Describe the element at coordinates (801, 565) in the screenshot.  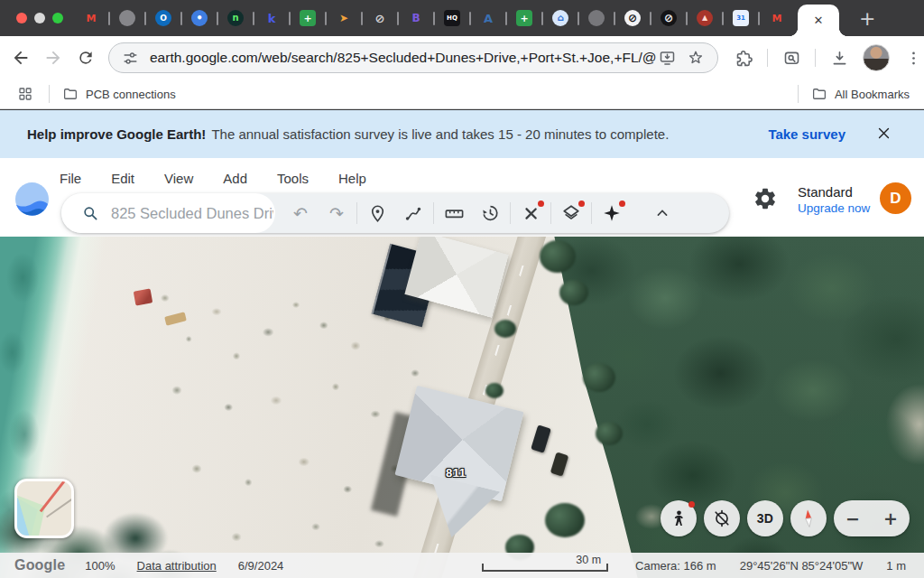
I see `coordinates: 29°45'26"N 85°24'05"W` at that location.